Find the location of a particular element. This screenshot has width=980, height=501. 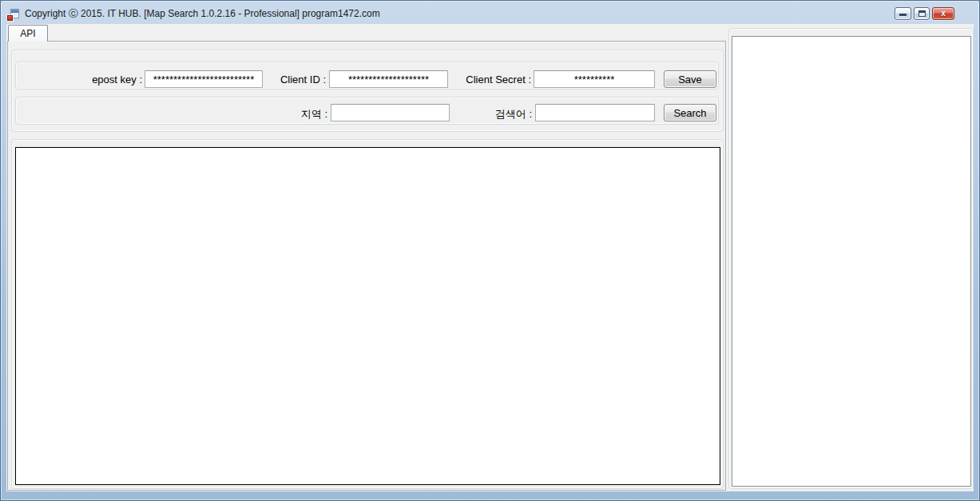

epost-key-input is located at coordinates (204, 79).